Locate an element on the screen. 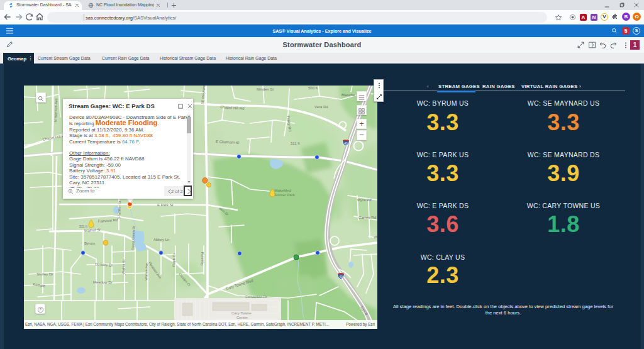  svg-text: Warren Ave is located at coordinates (146, 272).